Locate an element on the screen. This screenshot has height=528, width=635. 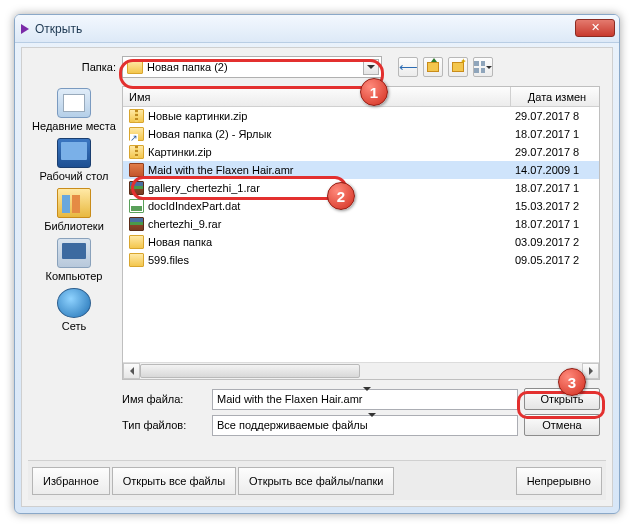
continuous-button: Непрерывно is located at coordinates (559, 481).